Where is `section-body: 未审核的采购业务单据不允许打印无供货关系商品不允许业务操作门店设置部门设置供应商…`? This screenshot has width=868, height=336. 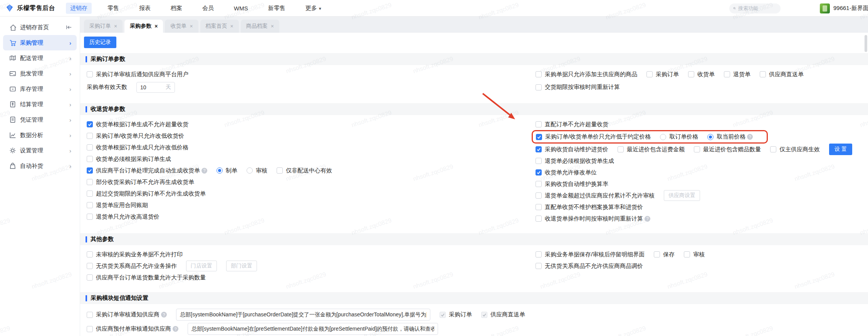 section-body: 未审核的采购业务单据不允许打印无供货关系商品不允许业务操作门店设置部门设置供应商… is located at coordinates (474, 266).